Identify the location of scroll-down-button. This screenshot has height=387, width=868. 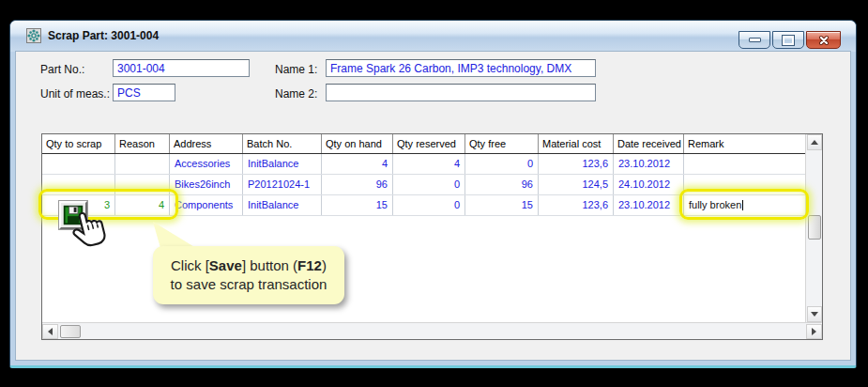
(815, 314).